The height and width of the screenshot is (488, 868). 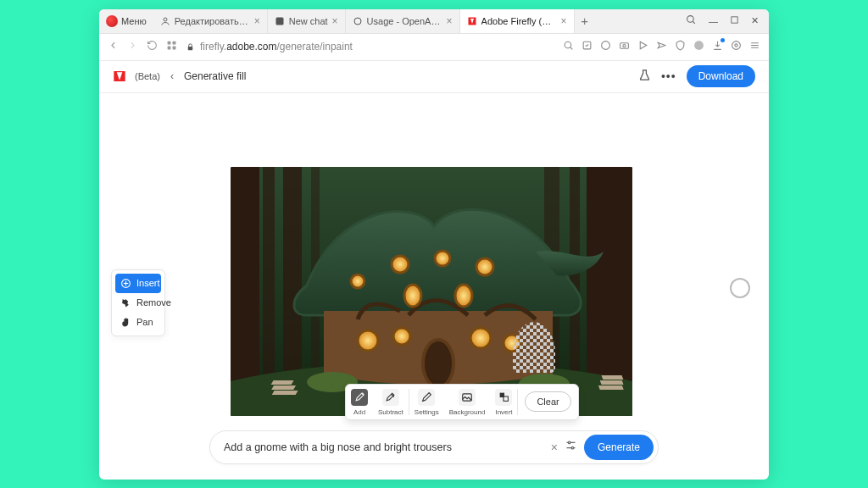 What do you see at coordinates (359, 412) in the screenshot?
I see `brush-label: Add` at bounding box center [359, 412].